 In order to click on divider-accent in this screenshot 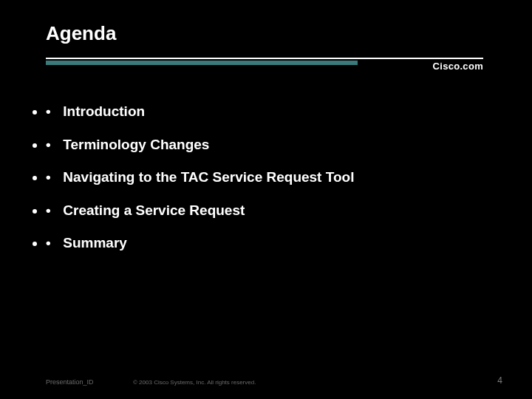, I will do `click(202, 63)`.